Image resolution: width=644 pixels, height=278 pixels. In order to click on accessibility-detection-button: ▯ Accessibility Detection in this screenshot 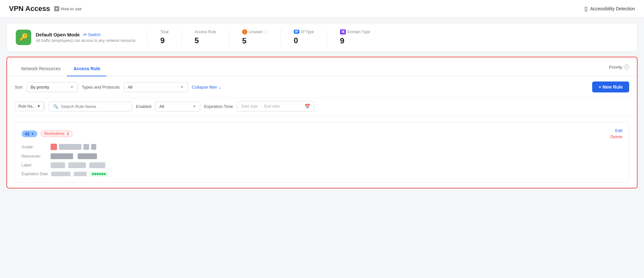, I will do `click(610, 9)`.